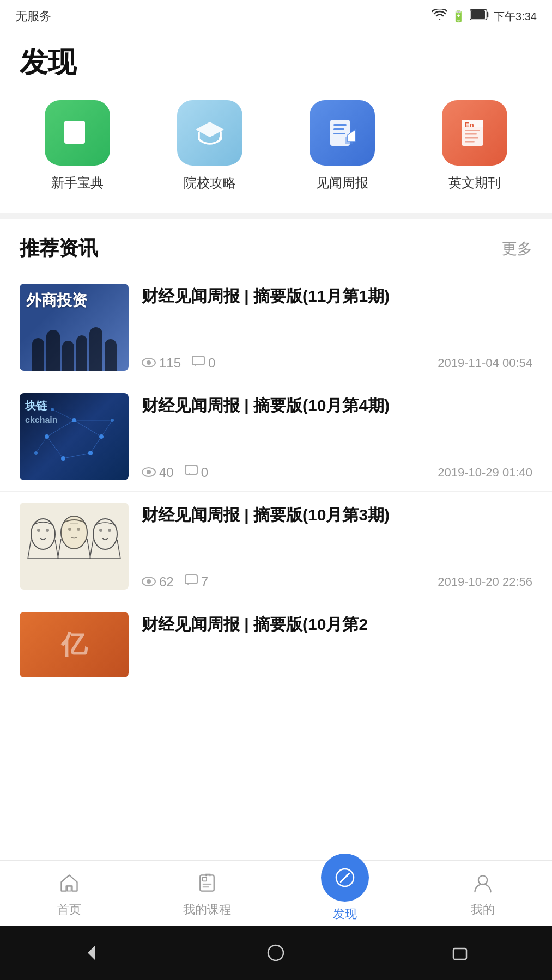  I want to click on nav-item-my: 我的, so click(483, 893).